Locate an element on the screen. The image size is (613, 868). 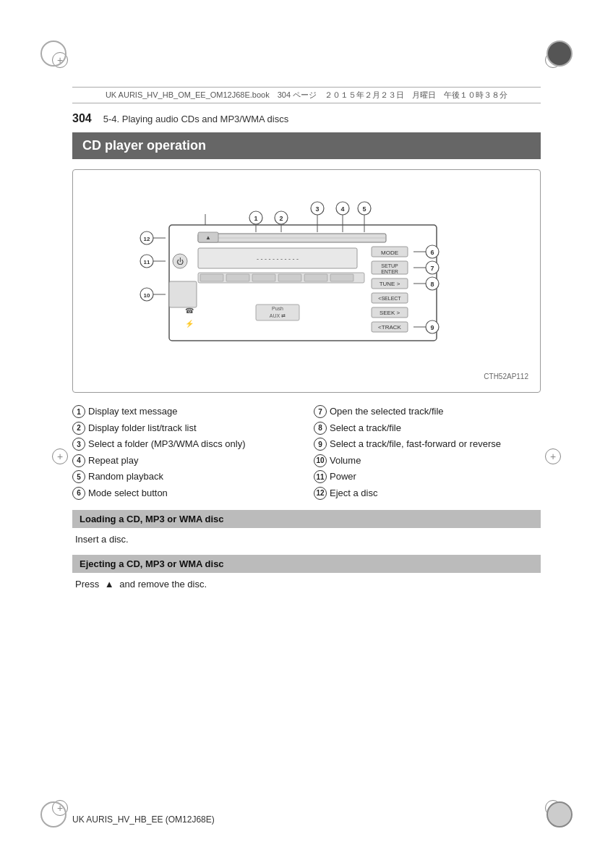
reg-mark-ml is located at coordinates (60, 456).